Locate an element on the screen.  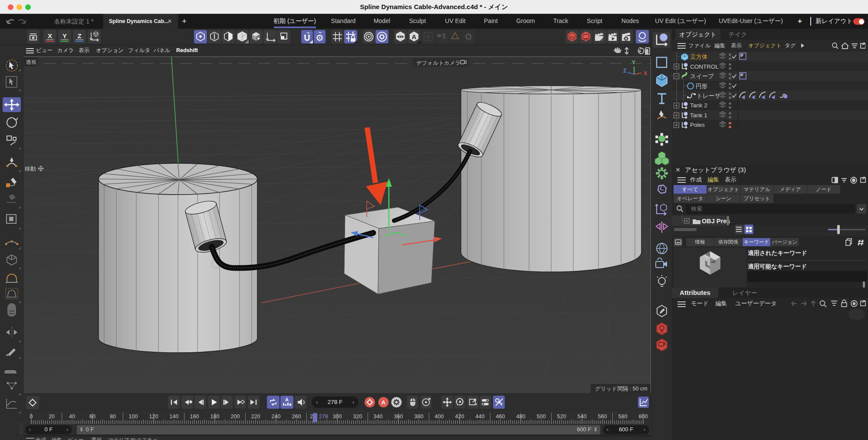
svg-text: 透視 is located at coordinates (31, 62).